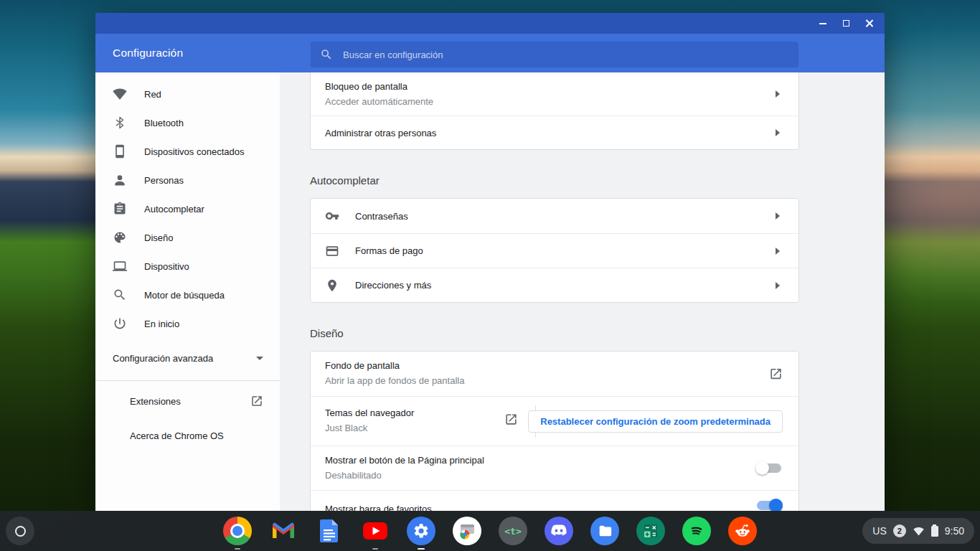  Describe the element at coordinates (869, 23) in the screenshot. I see `close-button` at that location.